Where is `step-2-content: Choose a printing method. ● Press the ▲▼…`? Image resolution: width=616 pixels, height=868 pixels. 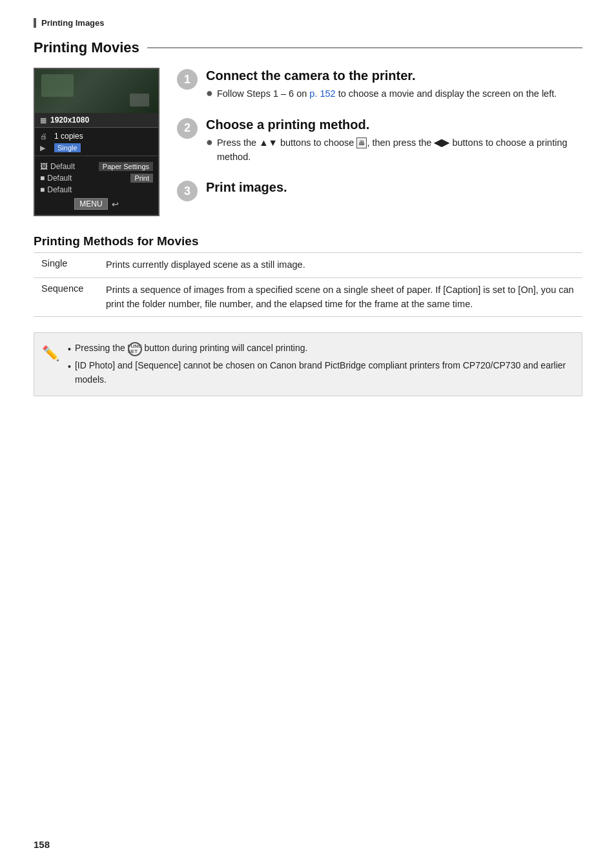 step-2-content: Choose a printing method. ● Press the ▲▼… is located at coordinates (394, 142).